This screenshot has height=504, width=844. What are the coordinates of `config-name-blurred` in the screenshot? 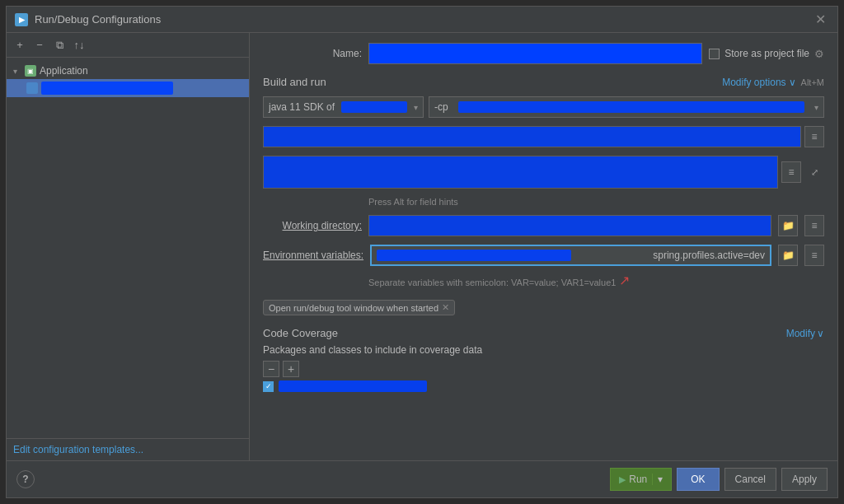 It's located at (107, 88).